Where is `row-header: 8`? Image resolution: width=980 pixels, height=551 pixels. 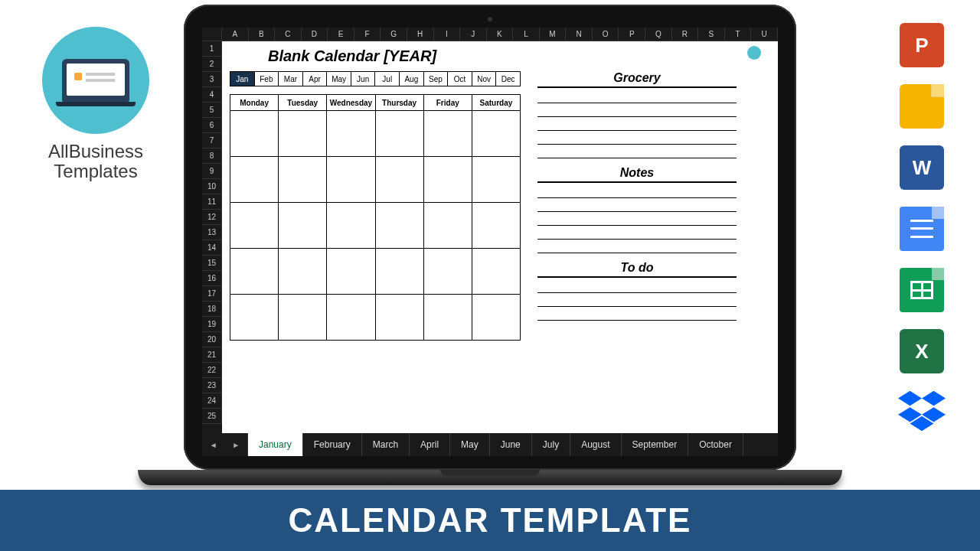 row-header: 8 is located at coordinates (212, 156).